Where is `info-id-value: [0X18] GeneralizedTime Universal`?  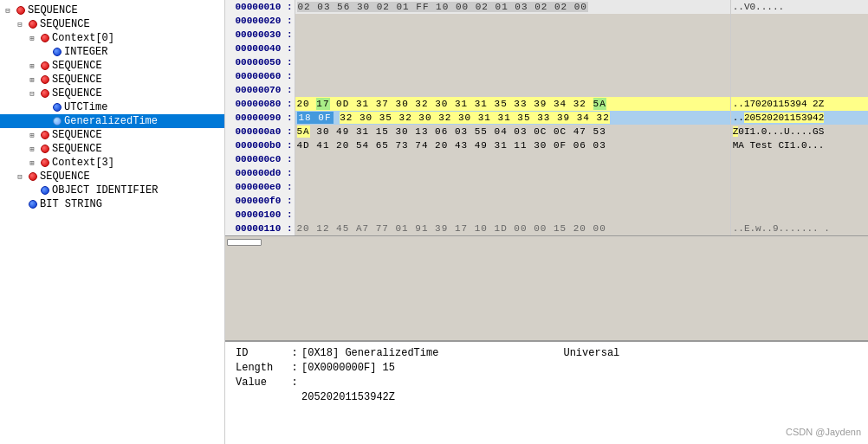
info-id-value: [0X18] GeneralizedTime Universal is located at coordinates (461, 353).